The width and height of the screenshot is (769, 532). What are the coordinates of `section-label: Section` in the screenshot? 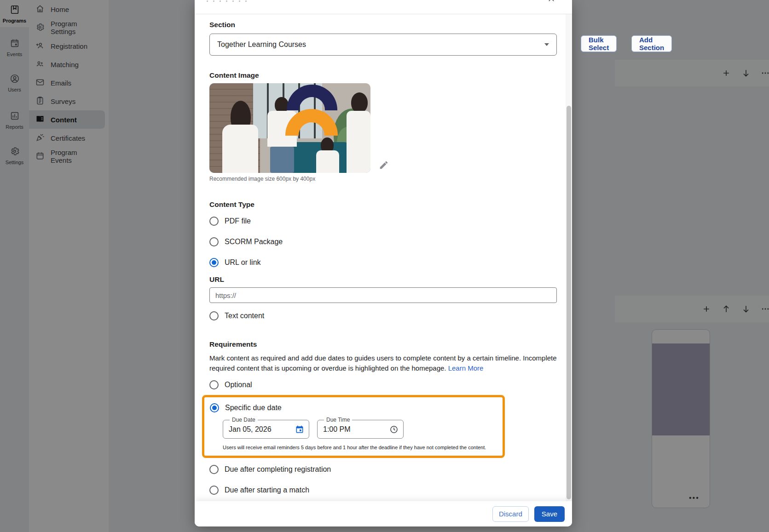 It's located at (382, 25).